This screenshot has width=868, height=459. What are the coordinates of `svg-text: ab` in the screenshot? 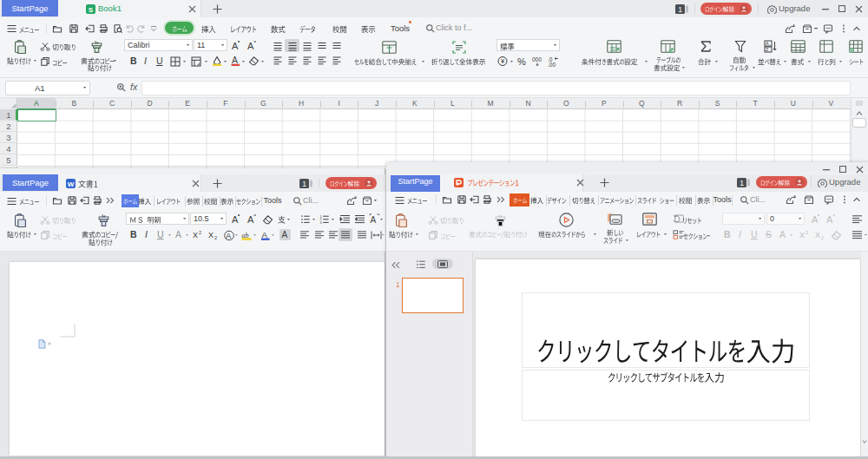 It's located at (246, 236).